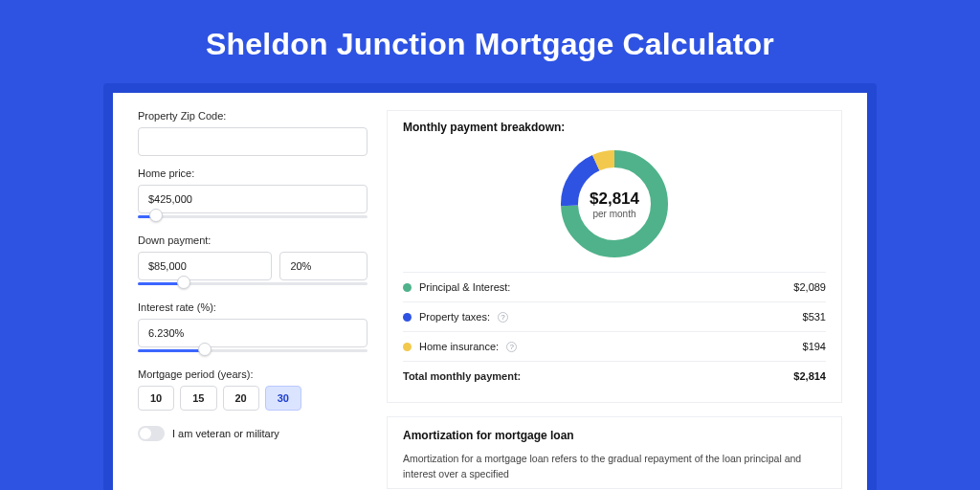  Describe the element at coordinates (145, 434) in the screenshot. I see `toggle-knob` at that location.